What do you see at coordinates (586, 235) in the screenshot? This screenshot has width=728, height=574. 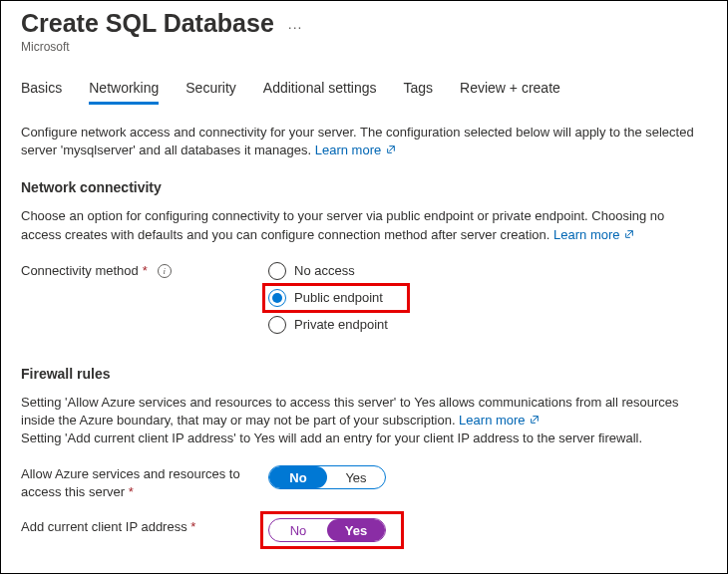 I see `nc-learn-more-text: Learn more` at bounding box center [586, 235].